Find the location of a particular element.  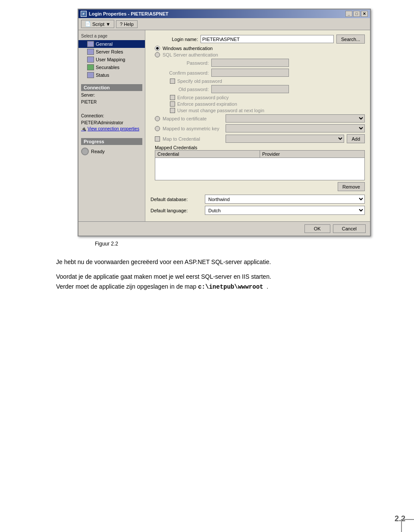

windows-auth-label: Windows authentication is located at coordinates (188, 48).